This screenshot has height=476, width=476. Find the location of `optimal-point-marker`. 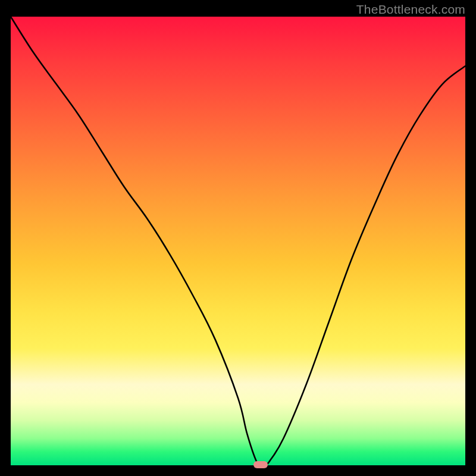

optimal-point-marker is located at coordinates (261, 465).